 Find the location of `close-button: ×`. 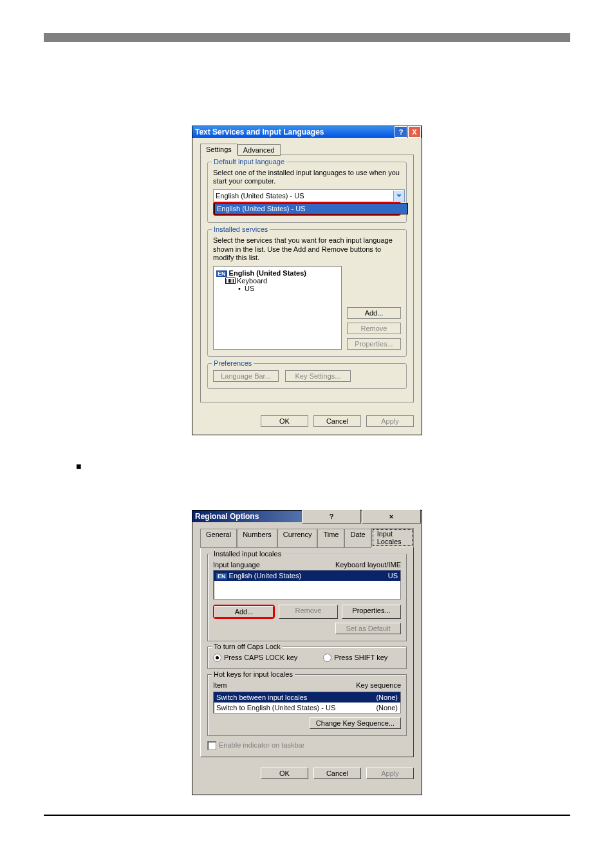

close-button: × is located at coordinates (391, 516).